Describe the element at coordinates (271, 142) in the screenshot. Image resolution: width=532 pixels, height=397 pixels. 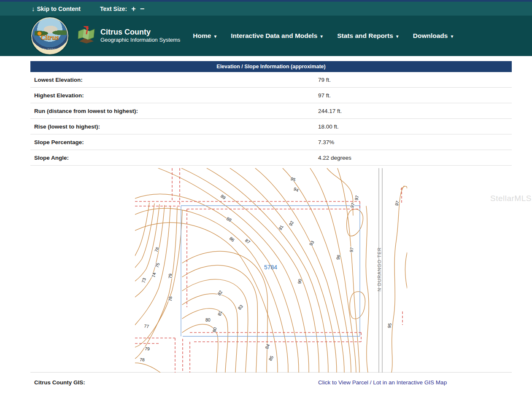
I see `table-row: Slope Percentage: 7.37%` at that location.